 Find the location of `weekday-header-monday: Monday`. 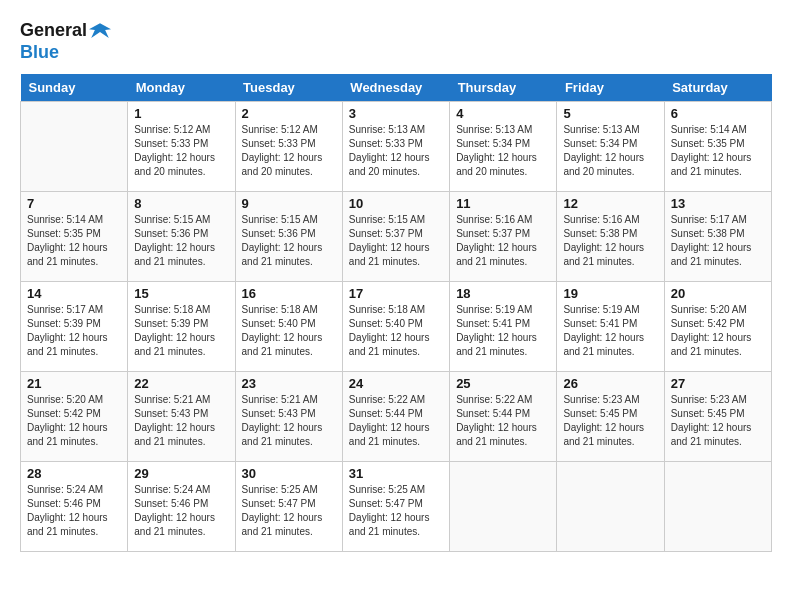

weekday-header-monday: Monday is located at coordinates (182, 88).